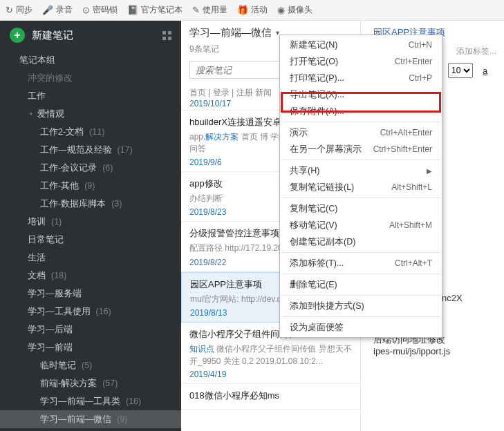  I want to click on lock-icon: ⊙, so click(86, 10).